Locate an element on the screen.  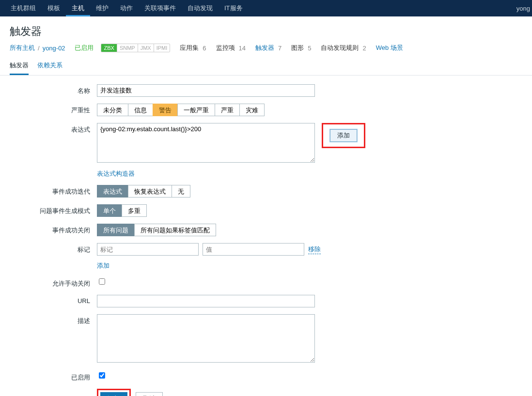
web-scenario-link: Web 场景 is located at coordinates (390, 48).